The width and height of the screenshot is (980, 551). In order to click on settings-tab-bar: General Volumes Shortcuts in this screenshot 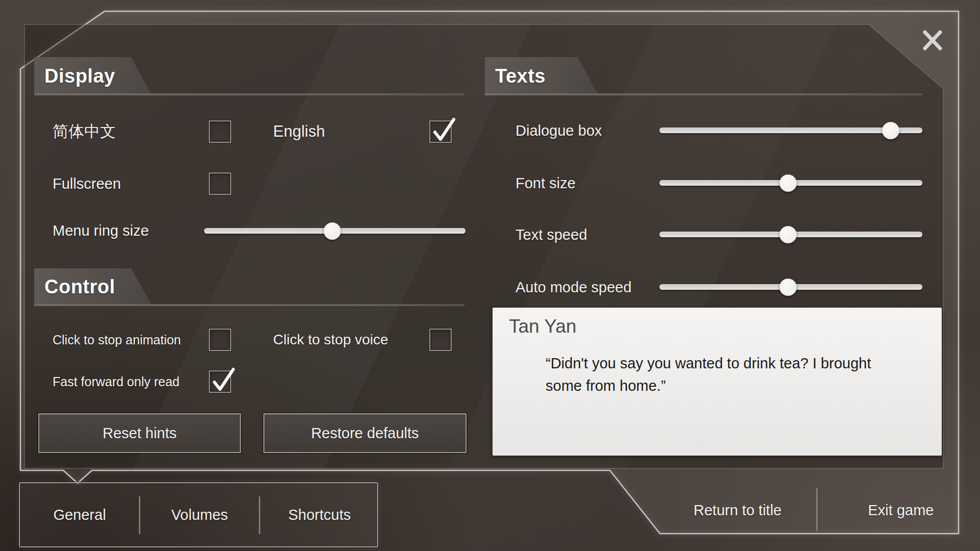, I will do `click(199, 515)`.